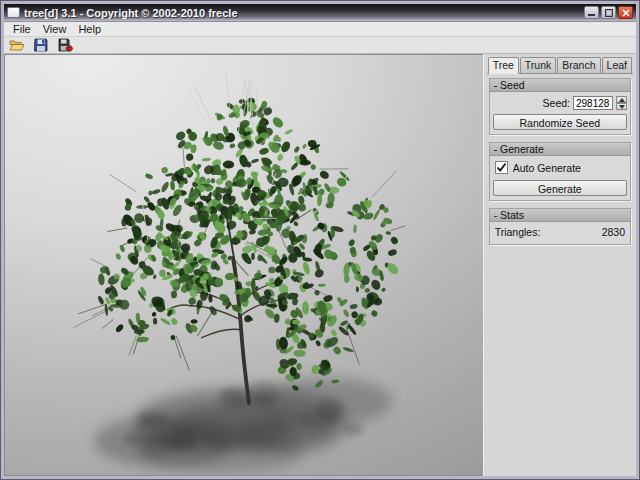  What do you see at coordinates (609, 13) in the screenshot?
I see `maximize-icon` at bounding box center [609, 13].